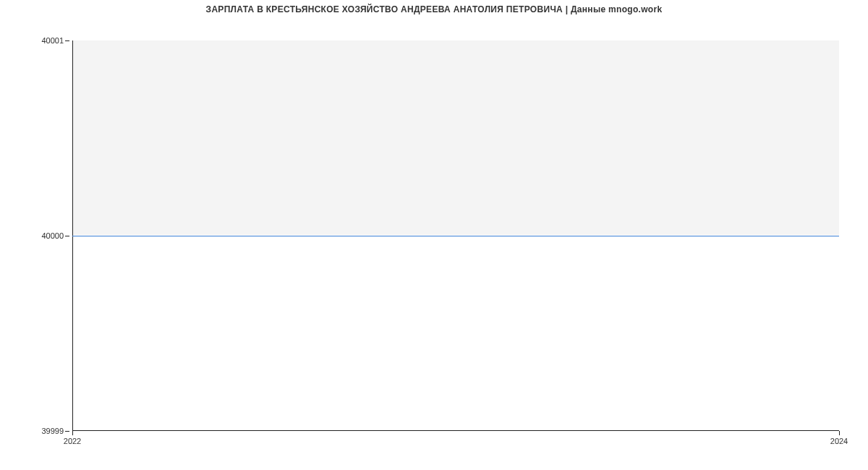 The height and width of the screenshot is (470, 868). I want to click on y-tick-label: 40000, so click(32, 236).